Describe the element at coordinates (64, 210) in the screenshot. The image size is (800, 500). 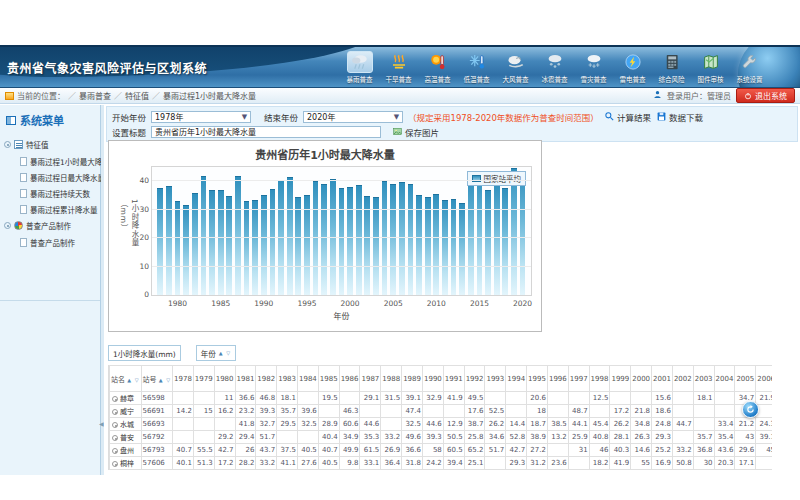
I see `tree-item-label: 暴雨过程累计降水量` at that location.